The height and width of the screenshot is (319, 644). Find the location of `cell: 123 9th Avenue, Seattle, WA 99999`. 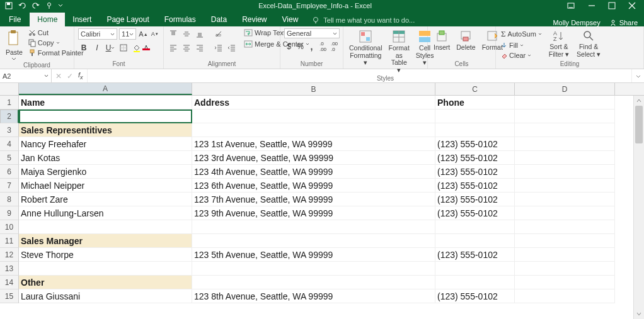

cell: 123 9th Avenue, Seattle, WA 99999 is located at coordinates (314, 213).